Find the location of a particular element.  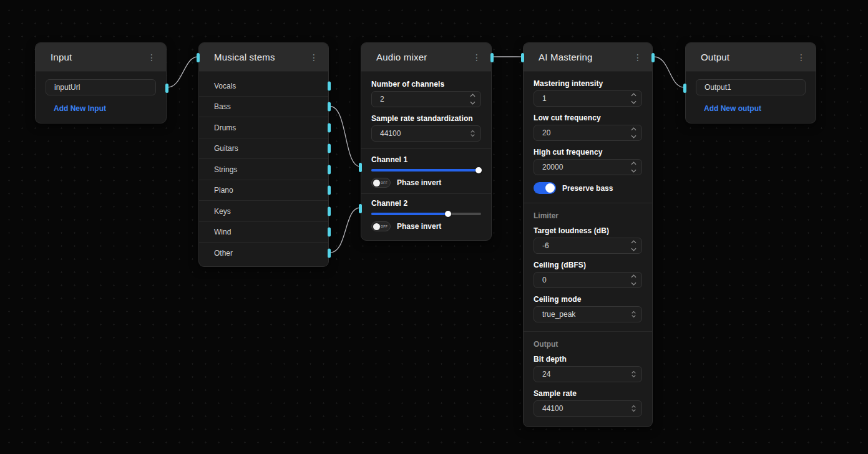

node-mastering-header: AI Mastering ⋮ is located at coordinates (588, 57).